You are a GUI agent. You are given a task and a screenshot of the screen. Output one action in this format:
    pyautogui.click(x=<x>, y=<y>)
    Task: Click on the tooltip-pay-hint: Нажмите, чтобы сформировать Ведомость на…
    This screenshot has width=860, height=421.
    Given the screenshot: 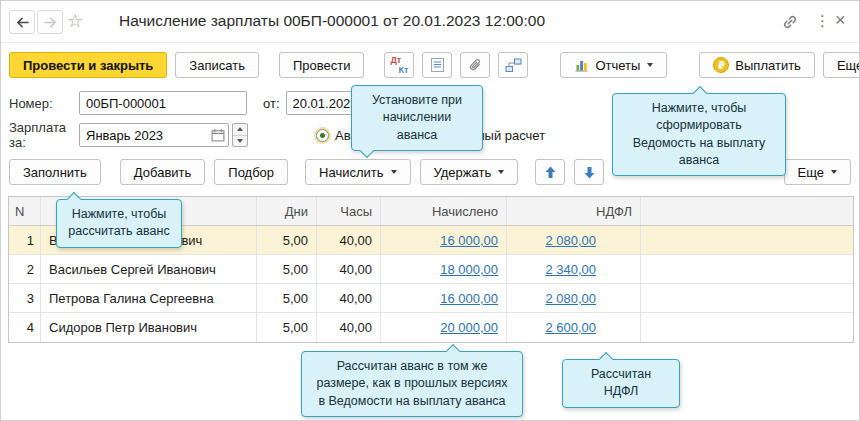 What is the action you would take?
    pyautogui.click(x=699, y=134)
    